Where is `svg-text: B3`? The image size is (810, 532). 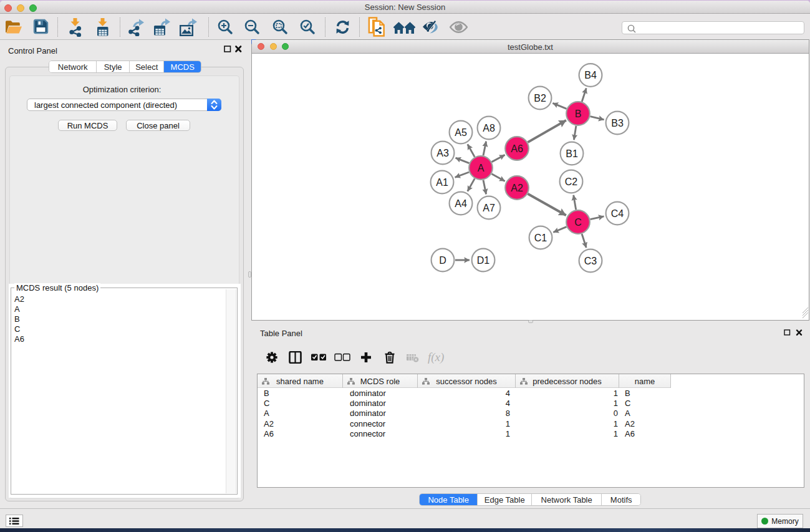 svg-text: B3 is located at coordinates (617, 123).